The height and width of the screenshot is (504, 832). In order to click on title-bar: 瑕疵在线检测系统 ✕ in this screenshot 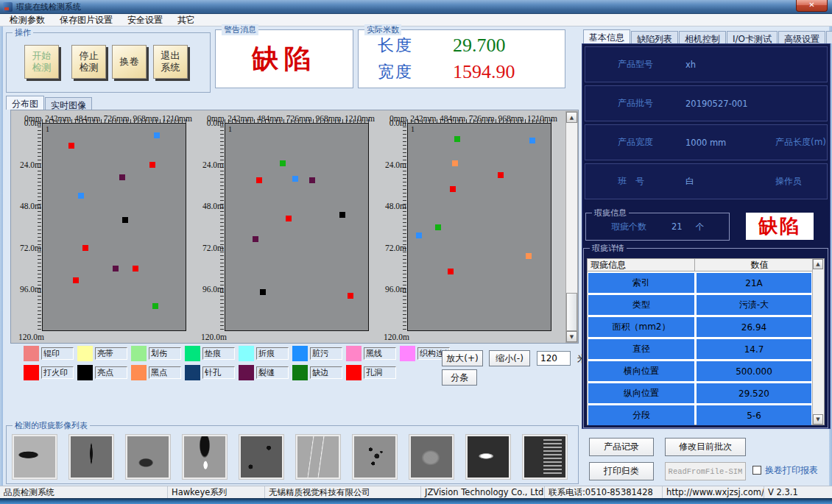, I will do `click(416, 7)`.